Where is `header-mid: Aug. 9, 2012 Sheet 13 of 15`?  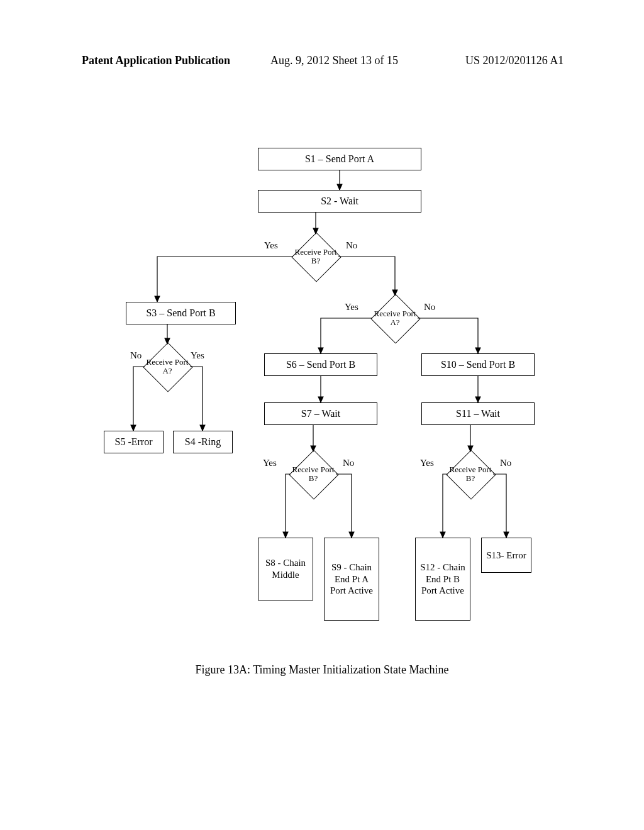
header-mid: Aug. 9, 2012 Sheet 13 of 15 is located at coordinates (335, 60).